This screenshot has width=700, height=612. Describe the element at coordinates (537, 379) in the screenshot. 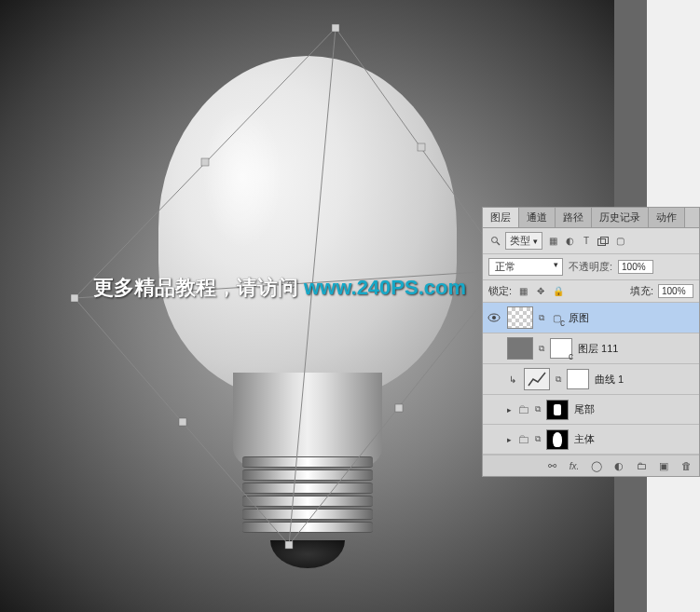

I see `adjustment-thumbnail` at that location.